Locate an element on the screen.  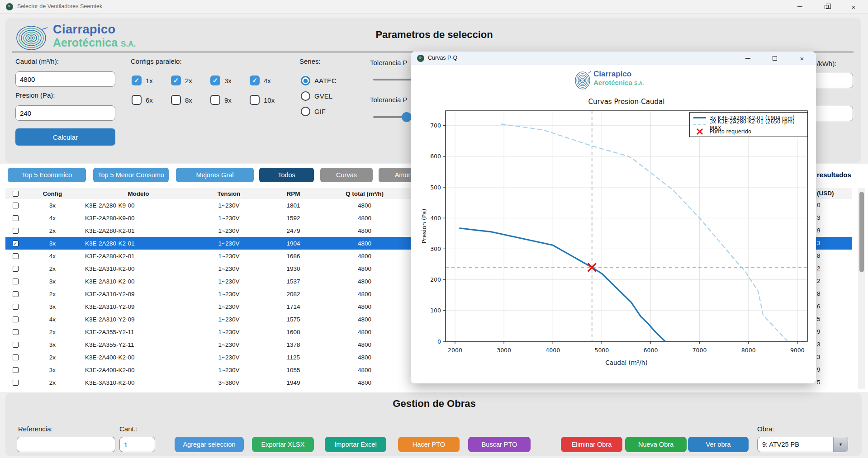
filter-button-curvas: Curvas is located at coordinates (346, 175).